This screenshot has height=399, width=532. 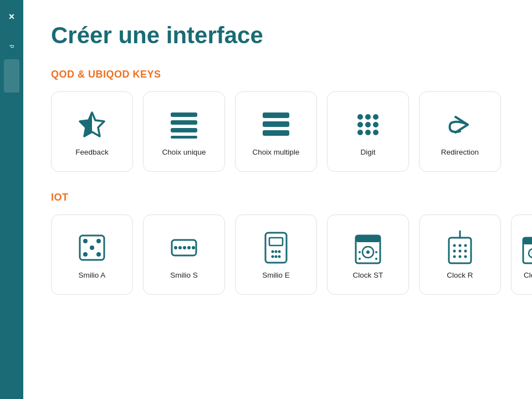 What do you see at coordinates (184, 152) in the screenshot?
I see `choix-unique-label: Choix unique` at bounding box center [184, 152].